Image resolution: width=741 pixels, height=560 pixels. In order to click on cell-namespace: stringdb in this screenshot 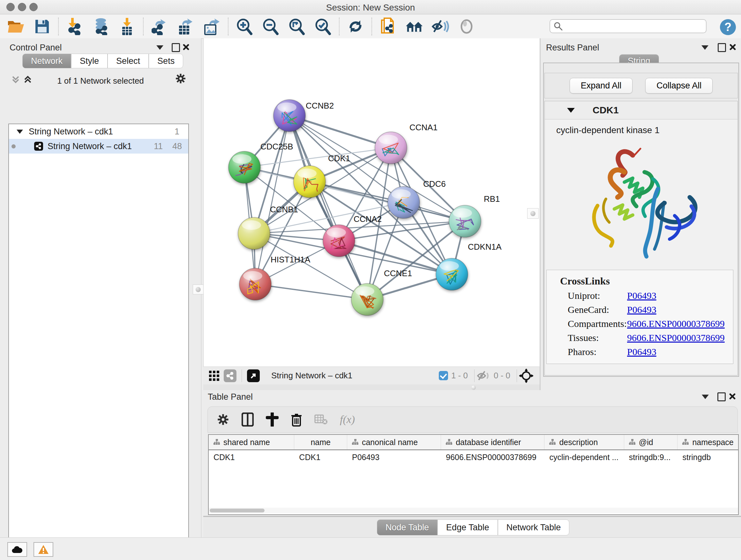, I will do `click(708, 457)`.